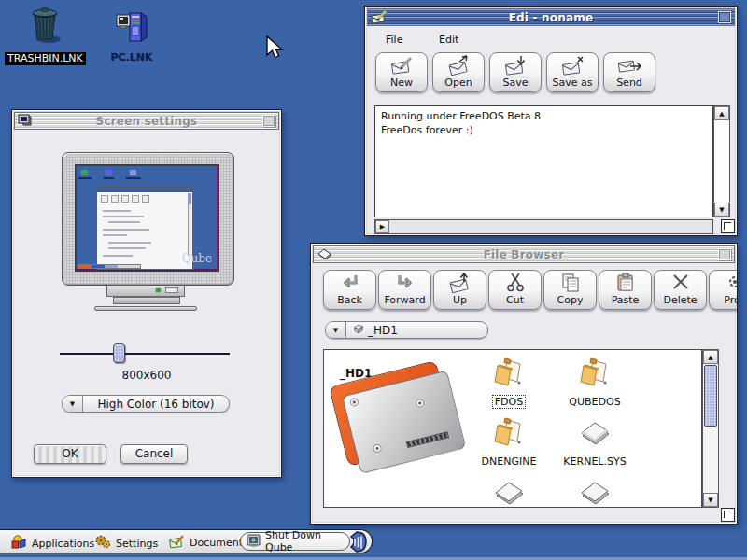  Describe the element at coordinates (307, 541) in the screenshot. I see `taskbar-label: Shut Down Qube` at that location.